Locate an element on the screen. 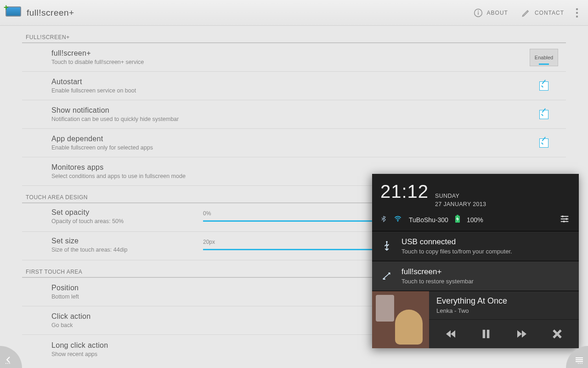 Image resolution: width=588 pixels, height=368 pixels. battery-percent: 100% is located at coordinates (475, 220).